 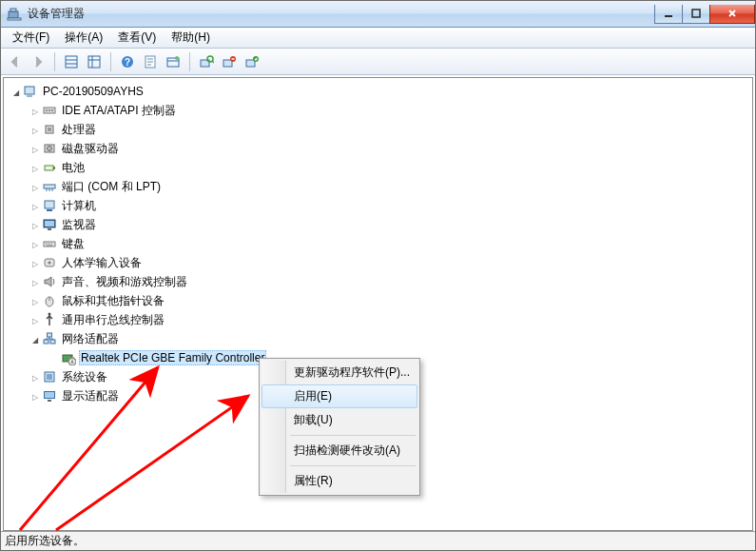 What do you see at coordinates (49, 320) in the screenshot?
I see `usb-icon` at bounding box center [49, 320].